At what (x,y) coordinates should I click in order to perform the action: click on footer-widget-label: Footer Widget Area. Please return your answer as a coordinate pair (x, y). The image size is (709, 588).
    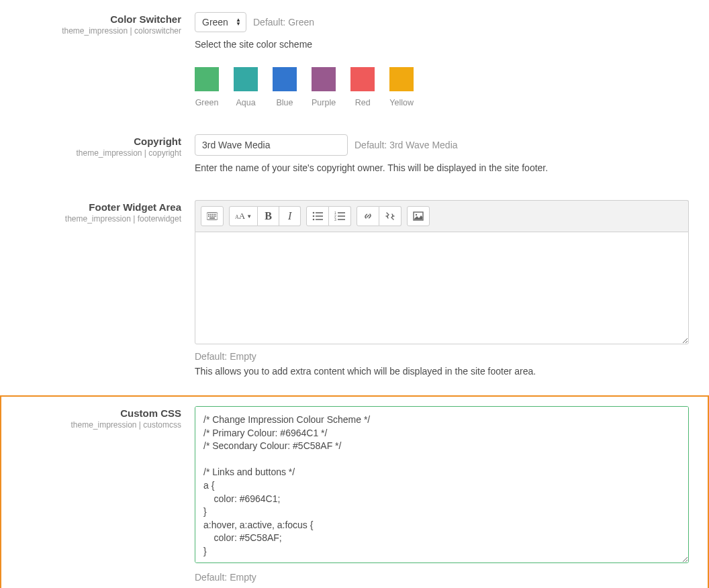
    Looking at the image, I should click on (101, 207).